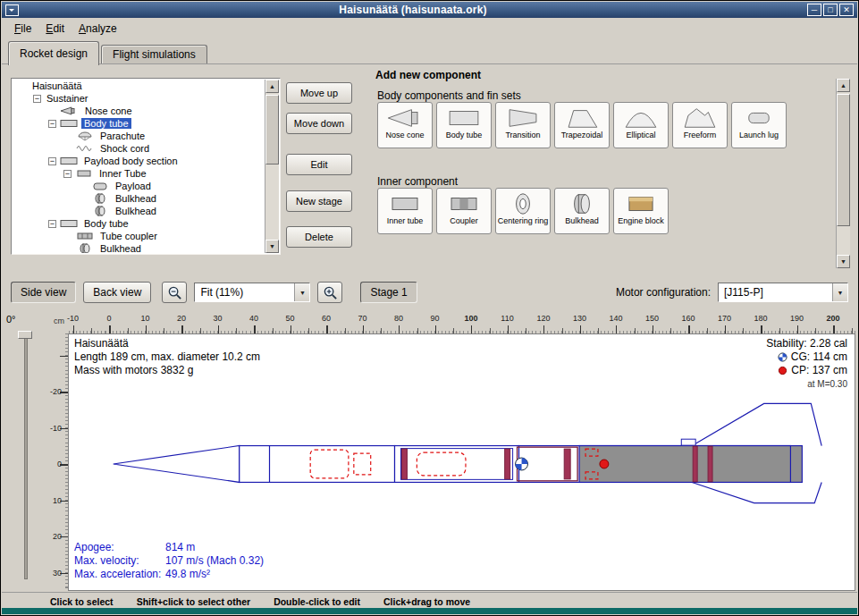 The height and width of the screenshot is (616, 859). I want to click on v-ruler-tick-label: 0, so click(59, 464).